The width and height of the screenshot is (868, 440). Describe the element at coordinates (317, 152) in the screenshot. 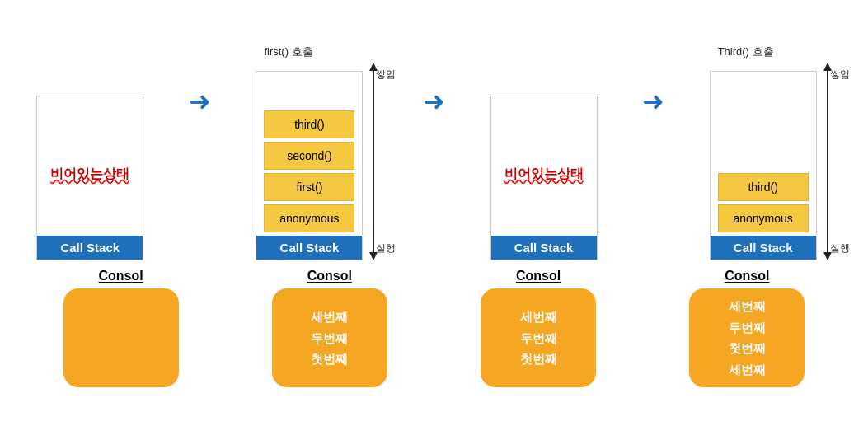

I see `diagram-2: first() 호출 third() second() first() anon…` at that location.